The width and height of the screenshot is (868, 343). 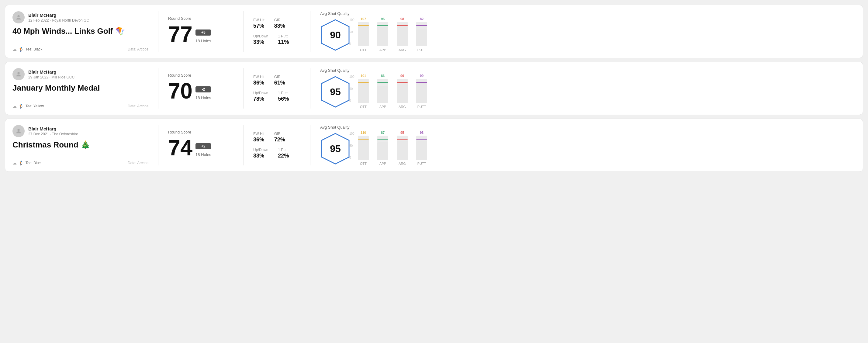 What do you see at coordinates (402, 34) in the screenshot?
I see `bar-group: 98 ARG` at bounding box center [402, 34].